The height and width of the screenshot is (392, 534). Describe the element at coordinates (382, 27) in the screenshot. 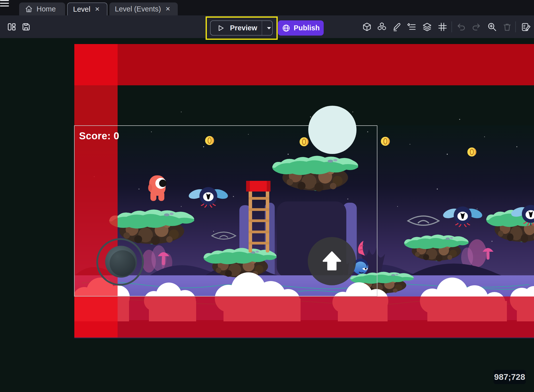

I see `instances-cubes-icon` at that location.